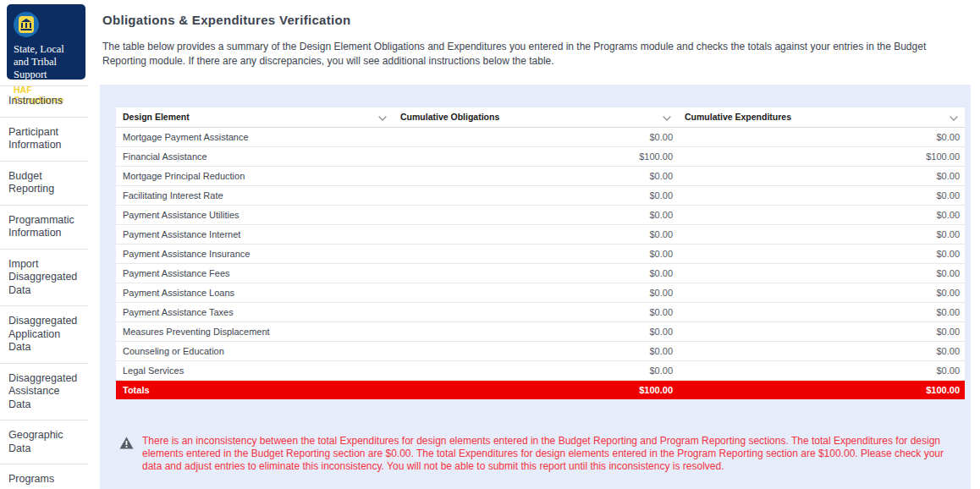 The height and width of the screenshot is (489, 980). I want to click on warning-triangle-icon, so click(127, 445).